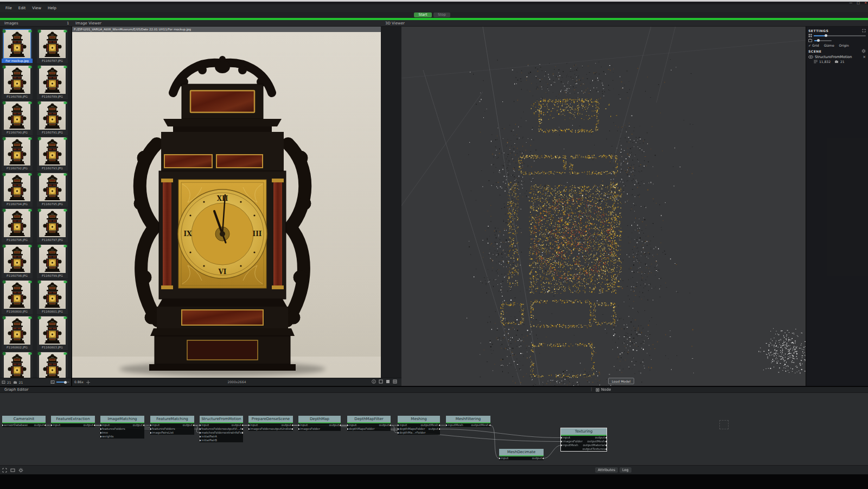 Image resolution: width=868 pixels, height=489 pixels. I want to click on graph-node-featureextraction: FeatureExtractioninputoutput, so click(73, 421).